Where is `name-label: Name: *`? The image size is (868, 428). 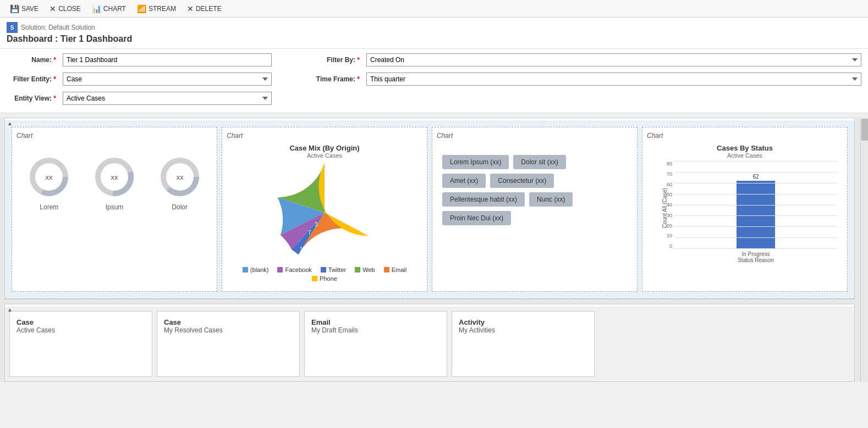
name-label: Name: * is located at coordinates (31, 60).